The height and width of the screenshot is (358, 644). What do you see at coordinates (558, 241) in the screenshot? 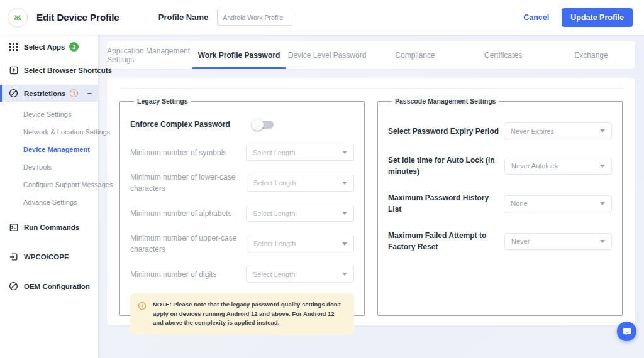
I see `failed-attempts-factory-reset-select: Never` at bounding box center [558, 241].